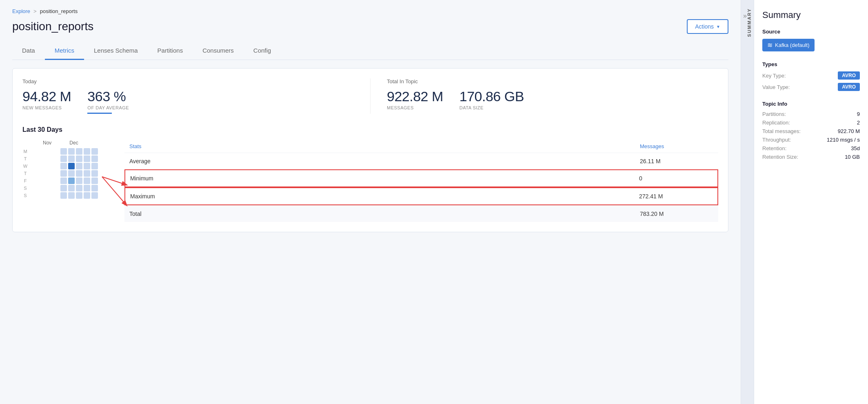 The image size is (868, 404). I want to click on kafka-icon: ≋, so click(770, 45).